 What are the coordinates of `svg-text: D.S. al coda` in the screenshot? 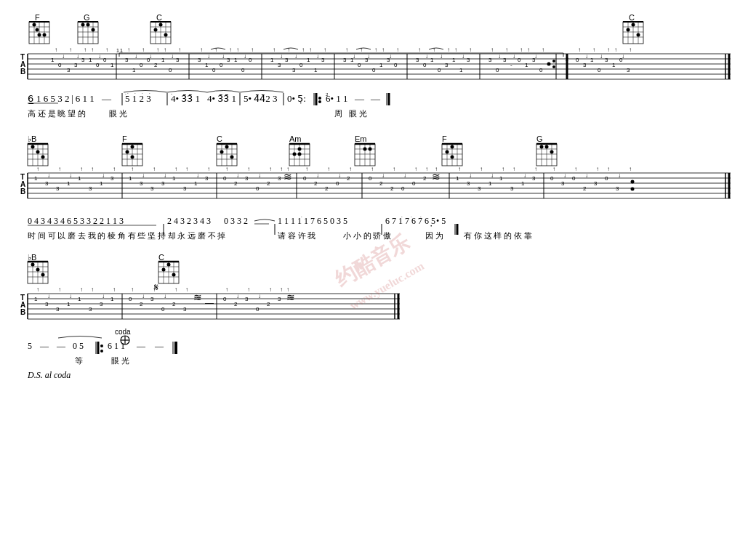 It's located at (49, 375).